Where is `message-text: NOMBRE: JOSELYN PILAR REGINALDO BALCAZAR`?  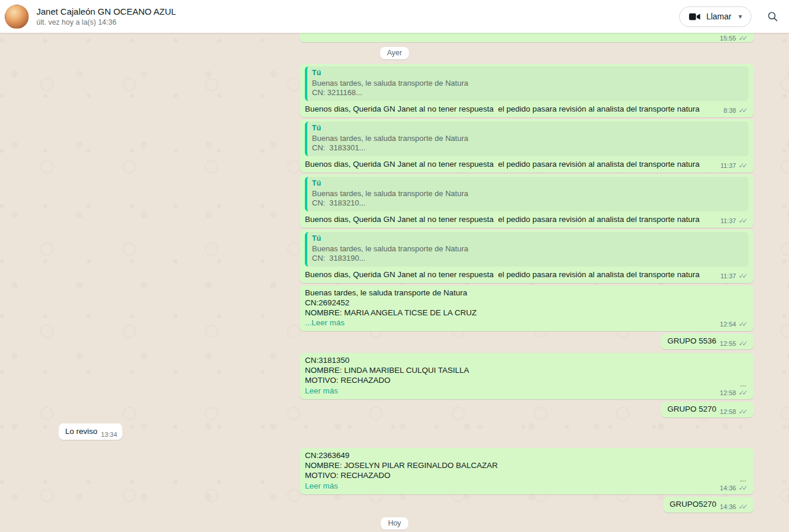 message-text: NOMBRE: JOSELYN PILAR REGINALDO BALCAZAR is located at coordinates (526, 465).